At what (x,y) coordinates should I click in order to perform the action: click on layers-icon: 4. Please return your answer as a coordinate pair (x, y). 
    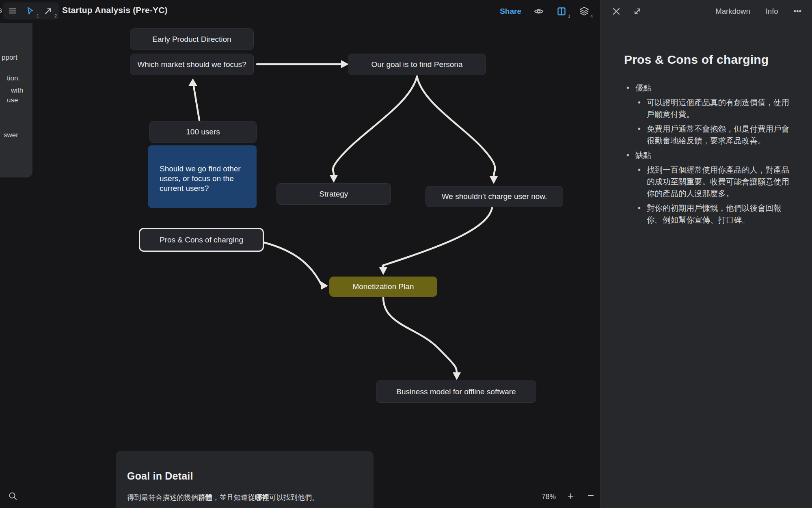
    Looking at the image, I should click on (584, 11).